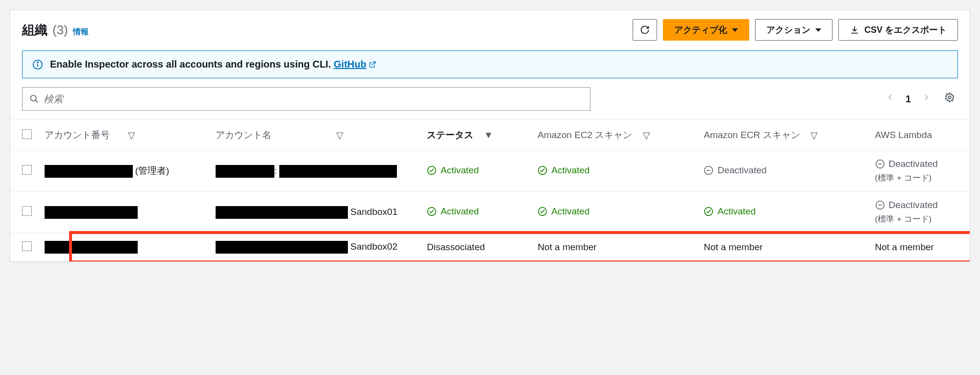  What do you see at coordinates (38, 65) in the screenshot?
I see `info-icon` at bounding box center [38, 65].